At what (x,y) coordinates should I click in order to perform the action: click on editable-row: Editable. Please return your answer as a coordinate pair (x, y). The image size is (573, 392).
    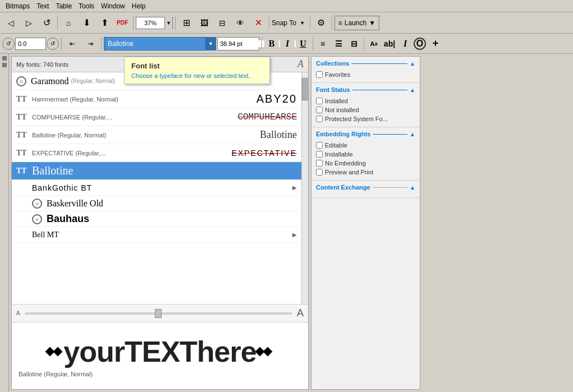
    Looking at the image, I should click on (366, 145).